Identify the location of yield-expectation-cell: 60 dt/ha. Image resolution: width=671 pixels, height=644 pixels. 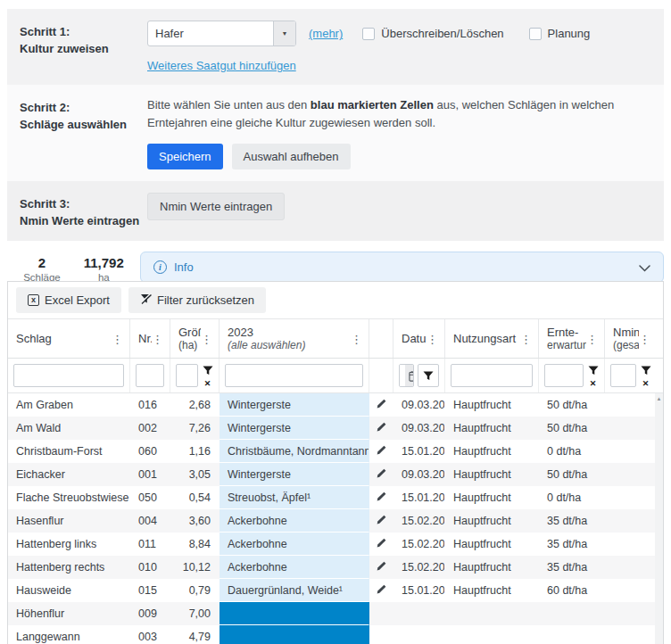
(572, 590).